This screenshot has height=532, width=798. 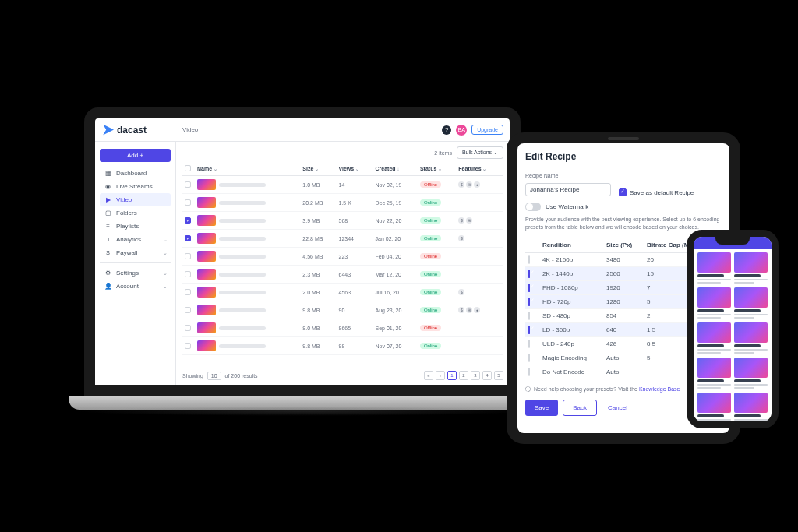 What do you see at coordinates (136, 213) in the screenshot?
I see `sidebar-item-folders: ▢Folders` at bounding box center [136, 213].